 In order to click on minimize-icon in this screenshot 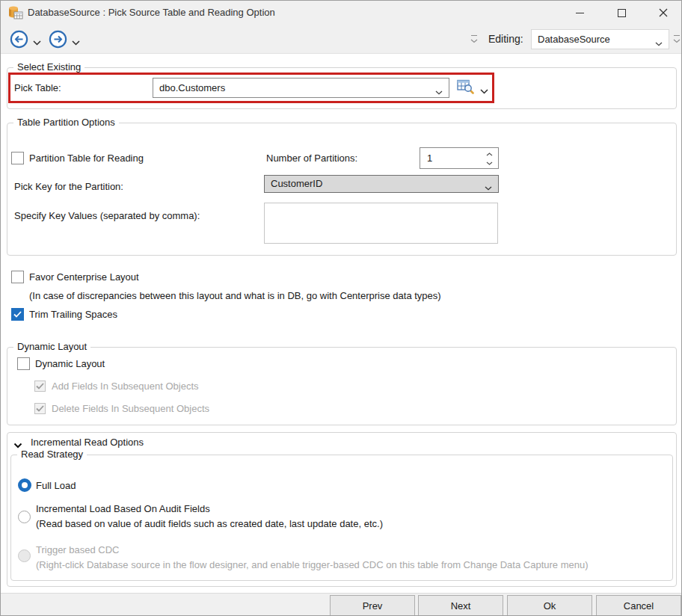, I will do `click(580, 13)`.